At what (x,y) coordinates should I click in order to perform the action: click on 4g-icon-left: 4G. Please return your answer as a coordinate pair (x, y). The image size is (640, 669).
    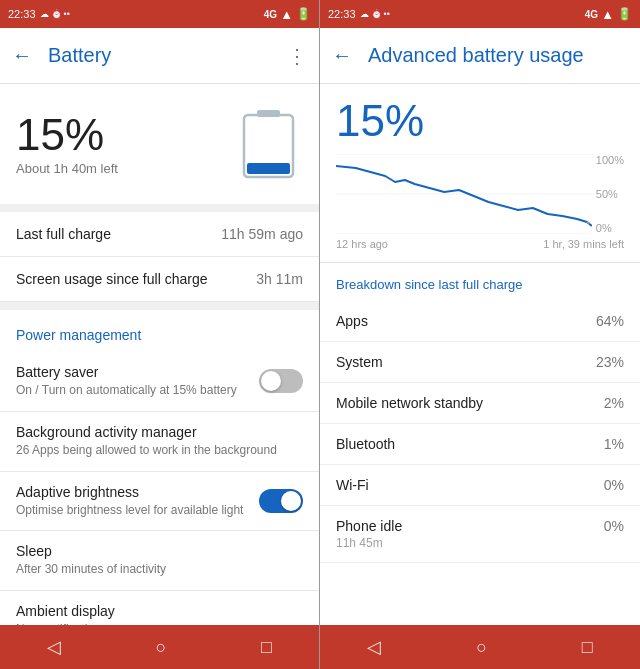
    Looking at the image, I should click on (270, 14).